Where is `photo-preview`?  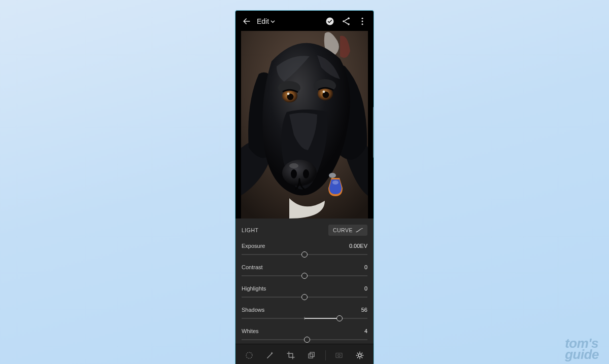 photo-preview is located at coordinates (304, 125).